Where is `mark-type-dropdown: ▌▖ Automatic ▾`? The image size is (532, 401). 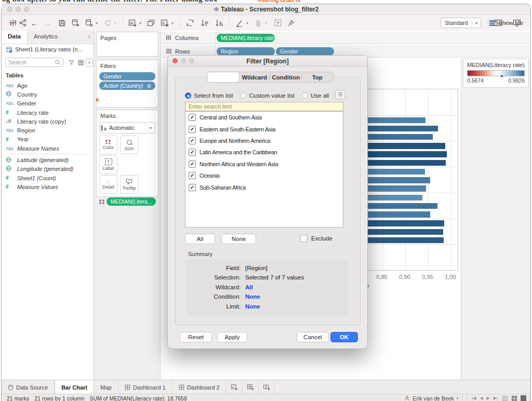
mark-type-dropdown: ▌▖ Automatic ▾ is located at coordinates (127, 128).